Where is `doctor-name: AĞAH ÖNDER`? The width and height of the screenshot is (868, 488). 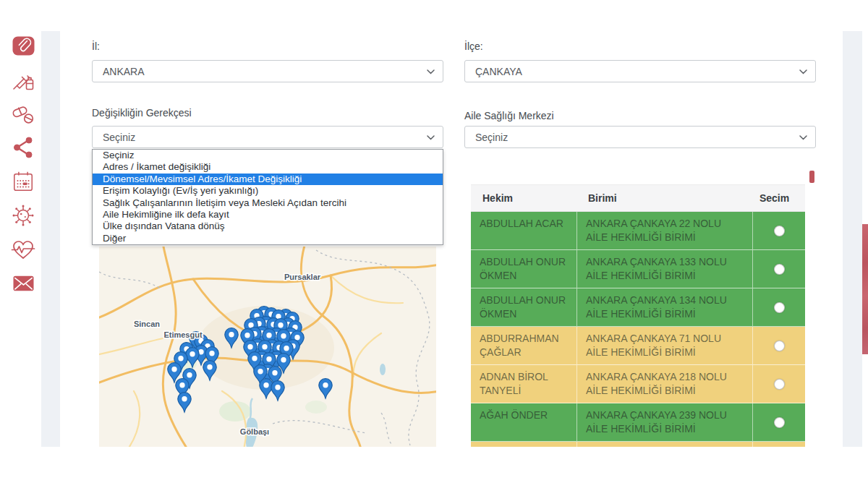 doctor-name: AĞAH ÖNDER is located at coordinates (524, 422).